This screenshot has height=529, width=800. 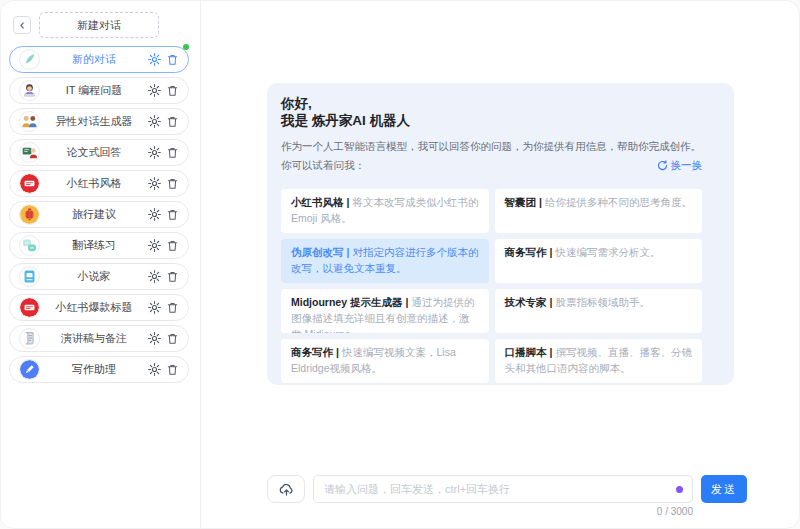 I want to click on refresh-suggestions-link: 换一换, so click(x=680, y=166).